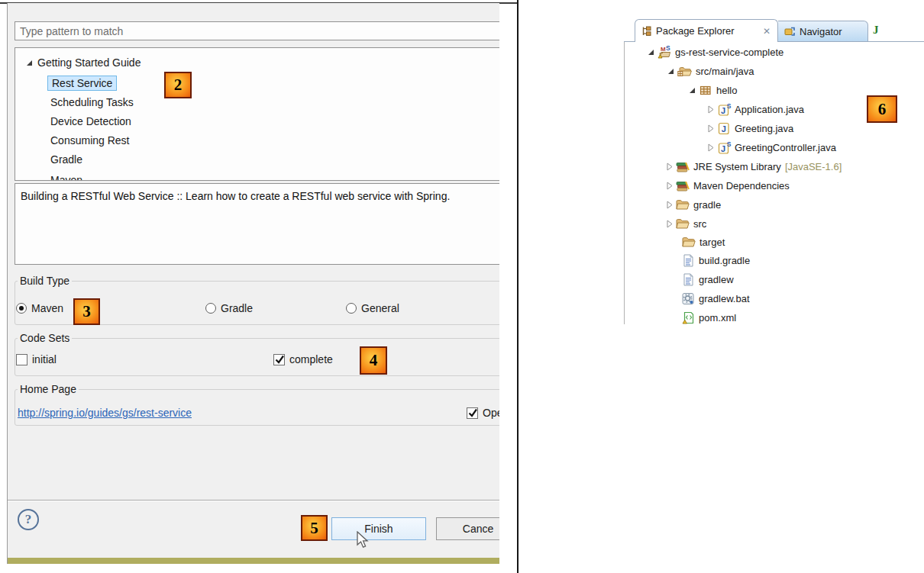 This screenshot has width=924, height=573. What do you see at coordinates (28, 520) in the screenshot?
I see `help-button: ?` at bounding box center [28, 520].